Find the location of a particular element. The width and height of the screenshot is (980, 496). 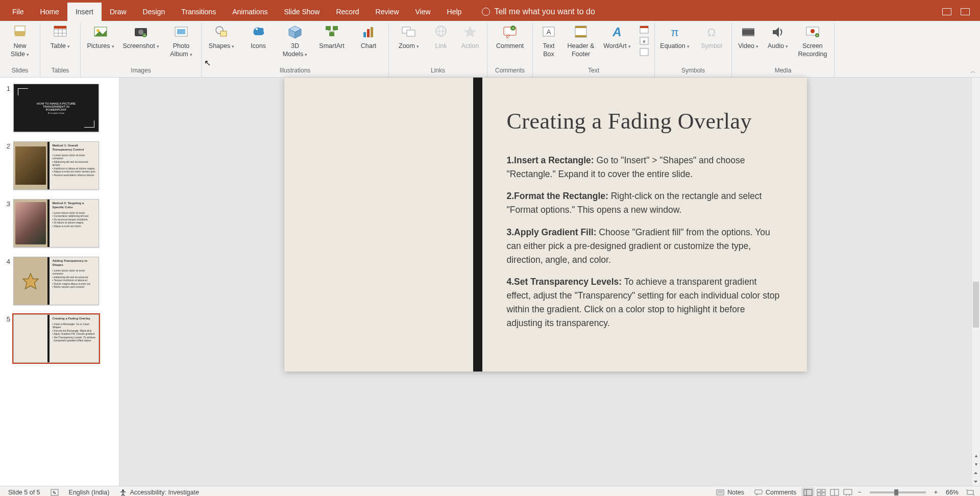

slide-number: 2 is located at coordinates (7, 165).